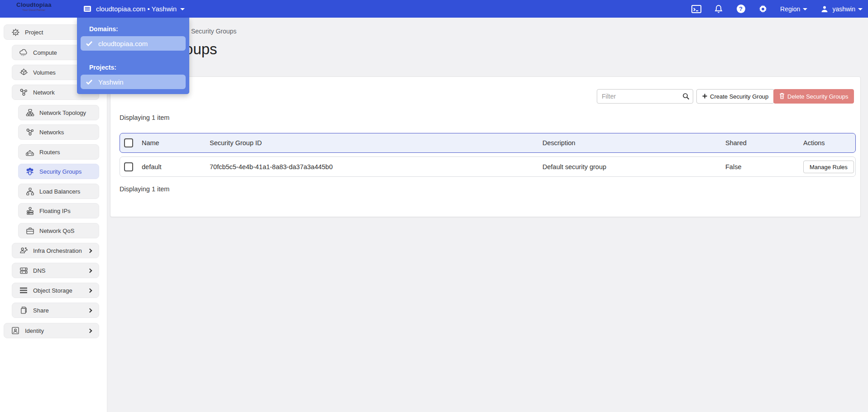 The width and height of the screenshot is (868, 412). Describe the element at coordinates (136, 9) in the screenshot. I see `switcher-label: cloudtopiaa.com • Yashwin` at that location.